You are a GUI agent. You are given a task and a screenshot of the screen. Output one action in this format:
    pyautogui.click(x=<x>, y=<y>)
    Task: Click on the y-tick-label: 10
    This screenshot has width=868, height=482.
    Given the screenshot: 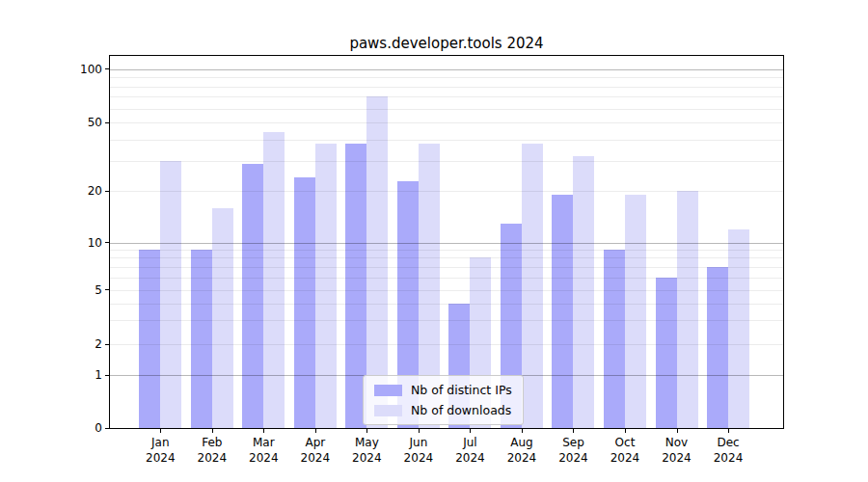 What is the action you would take?
    pyautogui.click(x=76, y=243)
    